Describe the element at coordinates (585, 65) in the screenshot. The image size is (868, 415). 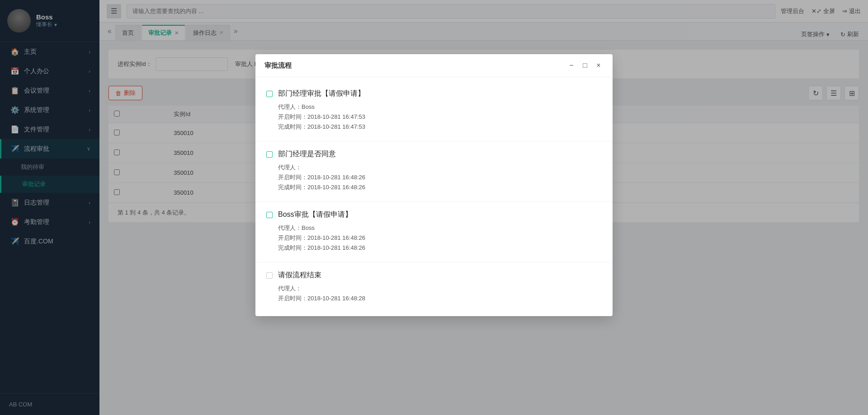
I see `modal-controls: − □ ×` at that location.